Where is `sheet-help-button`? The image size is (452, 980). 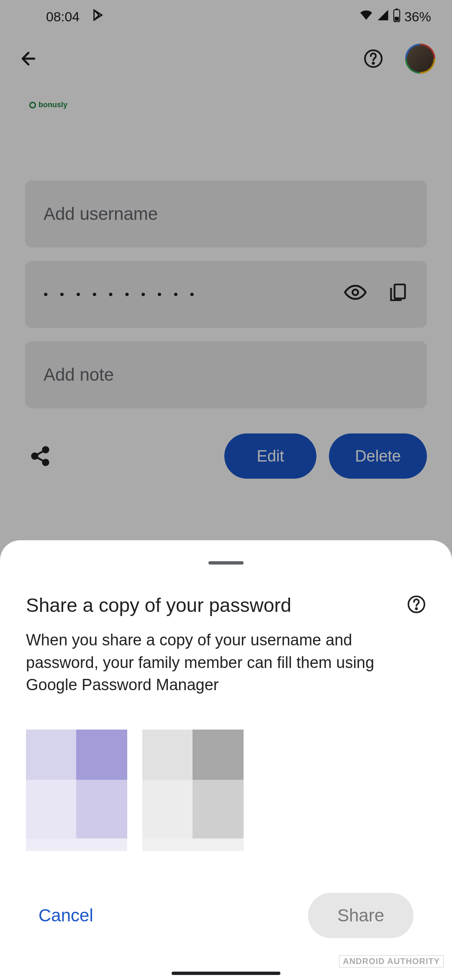 sheet-help-button is located at coordinates (416, 605).